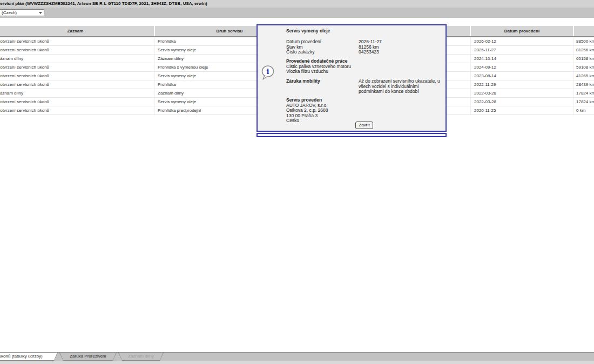 Image resolution: width=594 pixels, height=364 pixels. What do you see at coordinates (370, 52) in the screenshot?
I see `field-value: 04253423` at bounding box center [370, 52].